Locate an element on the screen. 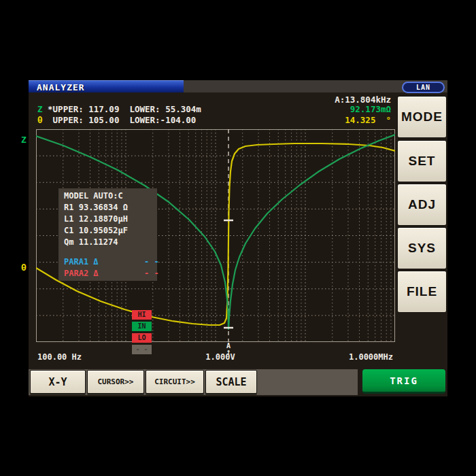 This screenshot has width=476, height=476. model-row-c1: C1 10.95052μF is located at coordinates (110, 231).